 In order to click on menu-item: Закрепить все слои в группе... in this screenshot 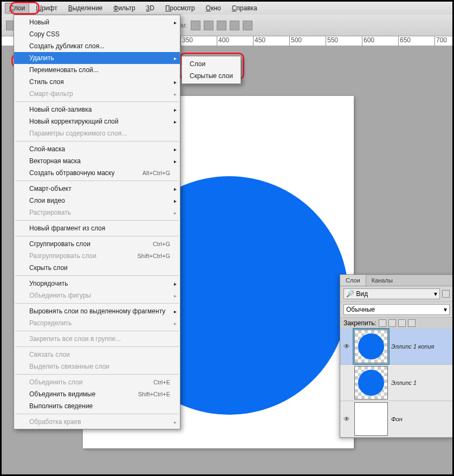, I will do `click(97, 339)`.